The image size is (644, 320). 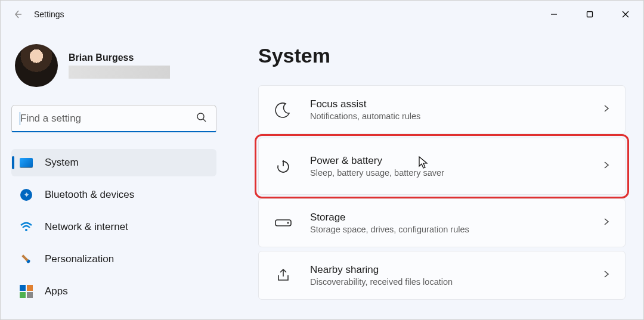 I want to click on close-icon, so click(x=626, y=14).